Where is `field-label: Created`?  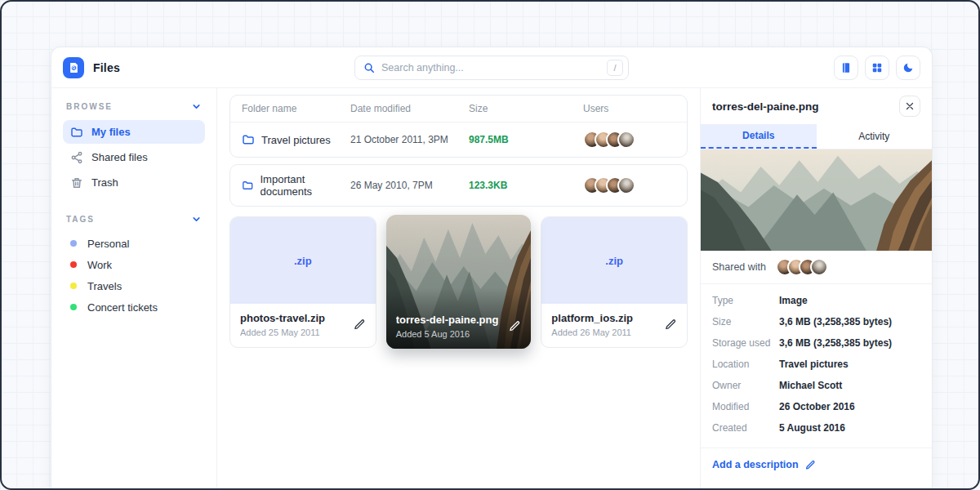
field-label: Created is located at coordinates (746, 428).